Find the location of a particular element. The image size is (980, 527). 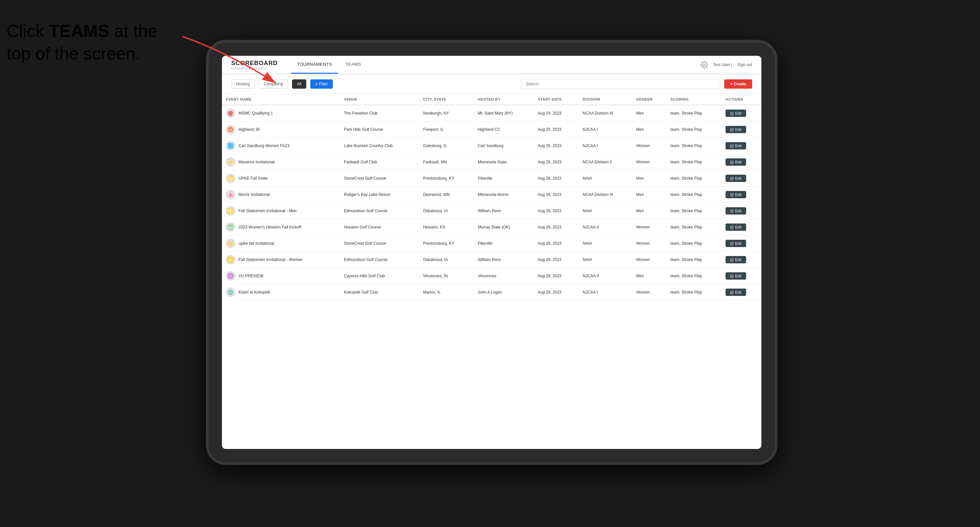

cell-city-state: Galesburg, IL is located at coordinates (446, 146).